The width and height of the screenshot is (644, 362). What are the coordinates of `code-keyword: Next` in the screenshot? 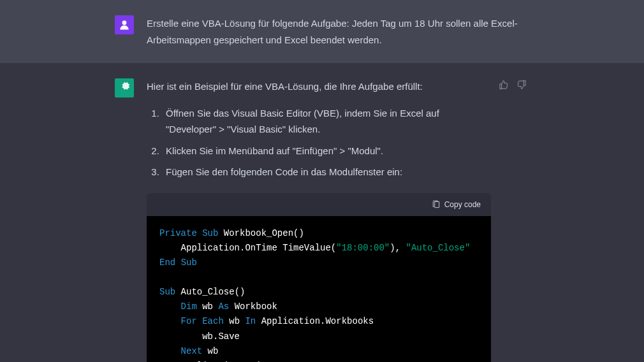 It's located at (181, 351).